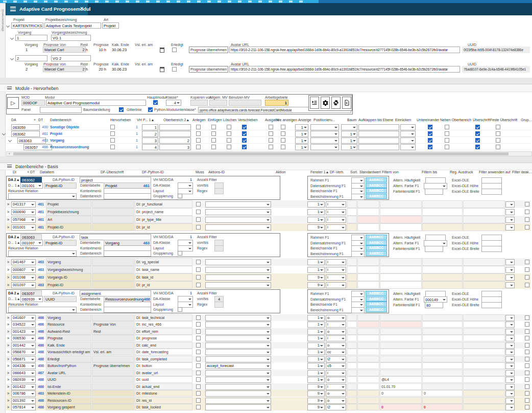 The height and width of the screenshot is (413, 532). Describe the element at coordinates (175, 141) in the screenshot. I see `oberbereich-field: 2` at that location.